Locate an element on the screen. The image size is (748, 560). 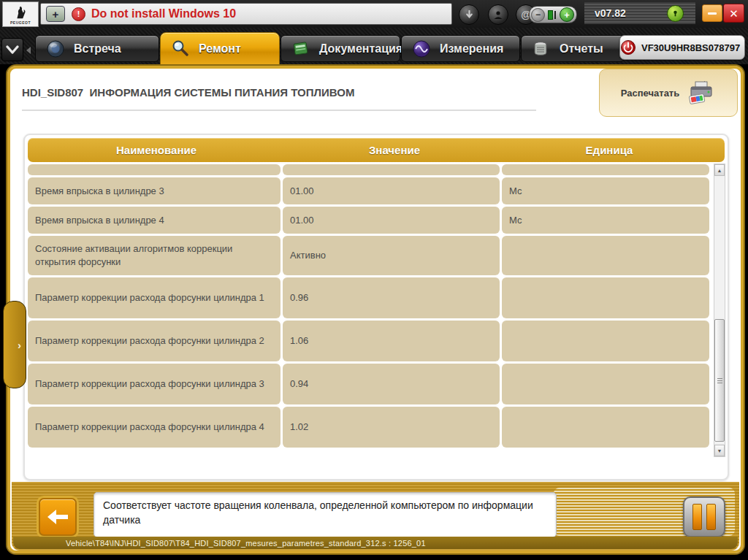
table-row: Состояние активации алгоритмов коррекции… is located at coordinates (370, 256).